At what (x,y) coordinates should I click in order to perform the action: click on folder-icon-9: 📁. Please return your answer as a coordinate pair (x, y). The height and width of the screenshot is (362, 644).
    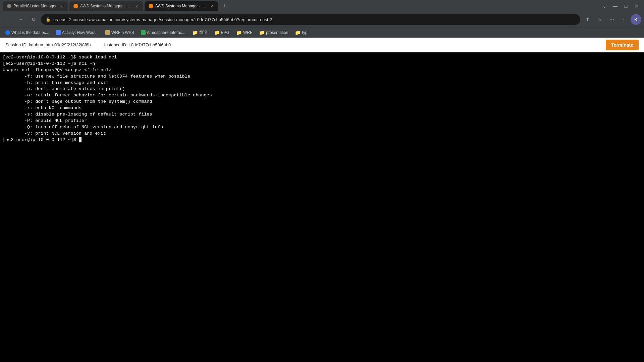
    Looking at the image, I should click on (298, 33).